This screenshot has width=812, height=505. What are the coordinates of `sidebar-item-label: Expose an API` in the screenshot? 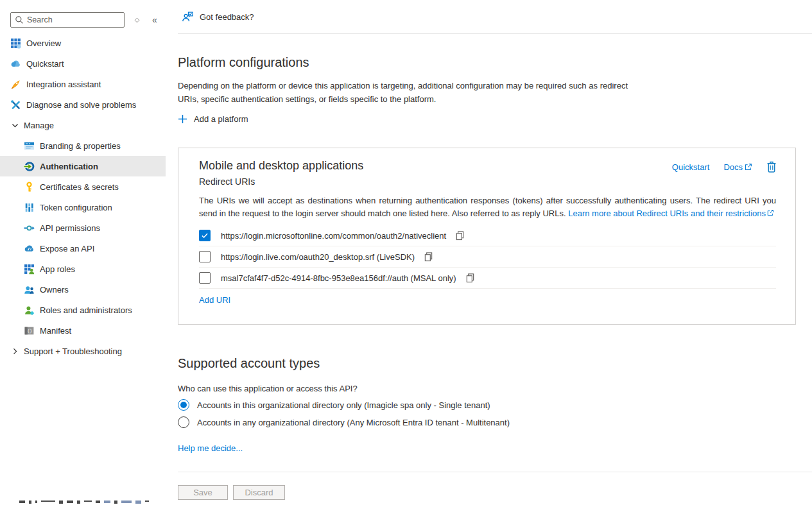 It's located at (67, 249).